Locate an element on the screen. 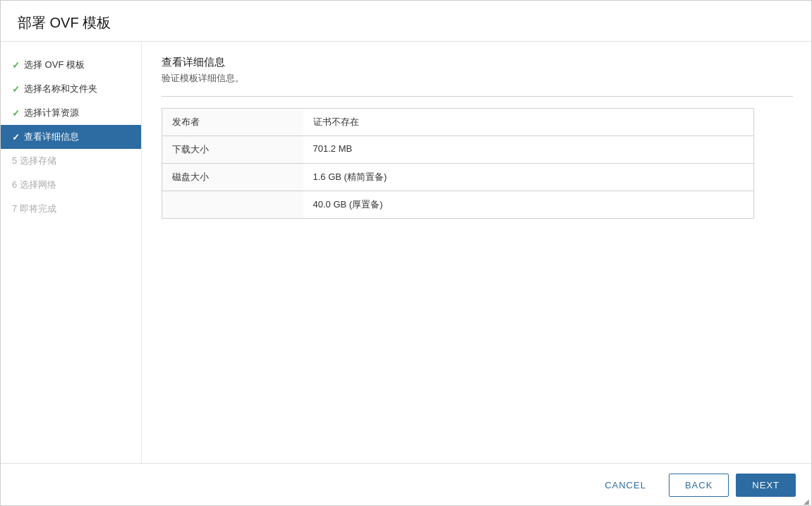  table-label-cell: 磁盘大小 is located at coordinates (233, 178).